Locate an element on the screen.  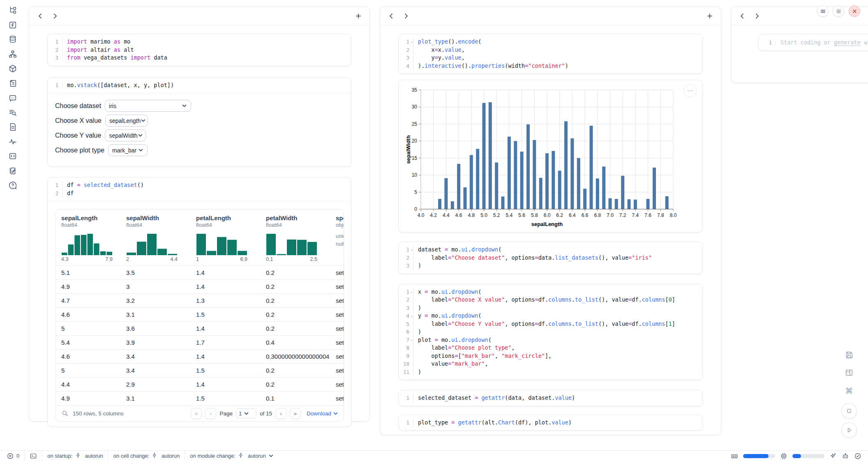
first-page-button: « is located at coordinates (196, 413).